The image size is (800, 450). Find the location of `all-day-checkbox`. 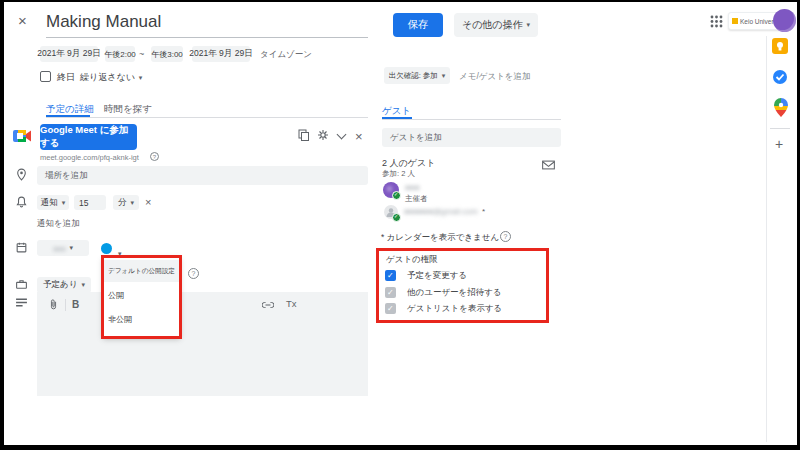

all-day-checkbox is located at coordinates (46, 76).